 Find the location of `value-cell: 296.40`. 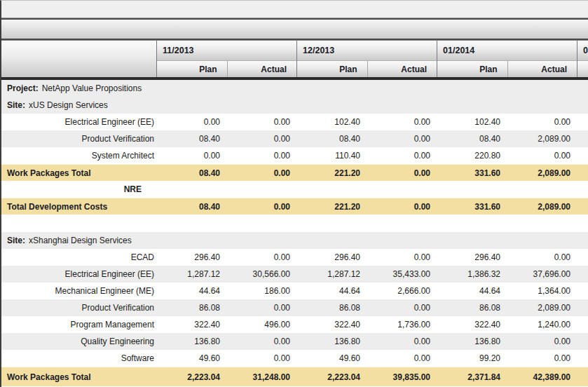

value-cell: 296.40 is located at coordinates (195, 257).